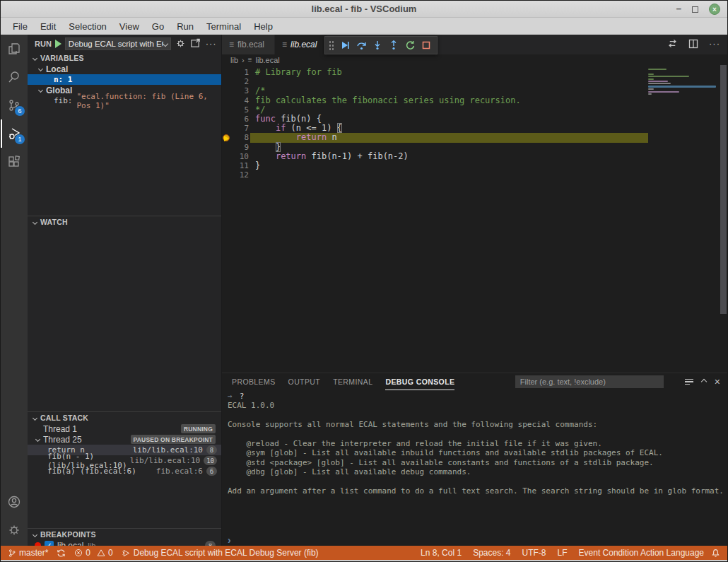 The height and width of the screenshot is (562, 728). I want to click on menu-help: Help, so click(263, 27).